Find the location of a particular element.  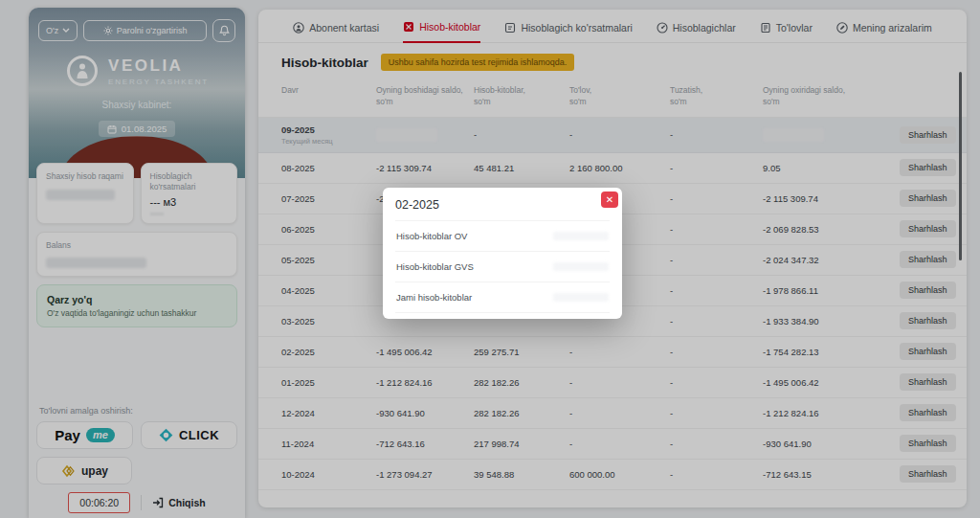

modal-row-label: Jami hisob-kitoblar is located at coordinates (434, 297).